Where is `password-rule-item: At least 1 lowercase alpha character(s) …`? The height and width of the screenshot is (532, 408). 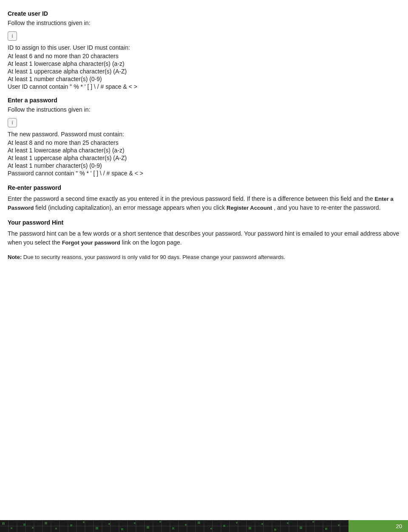
password-rule-item: At least 1 lowercase alpha character(s) … is located at coordinates (204, 150).